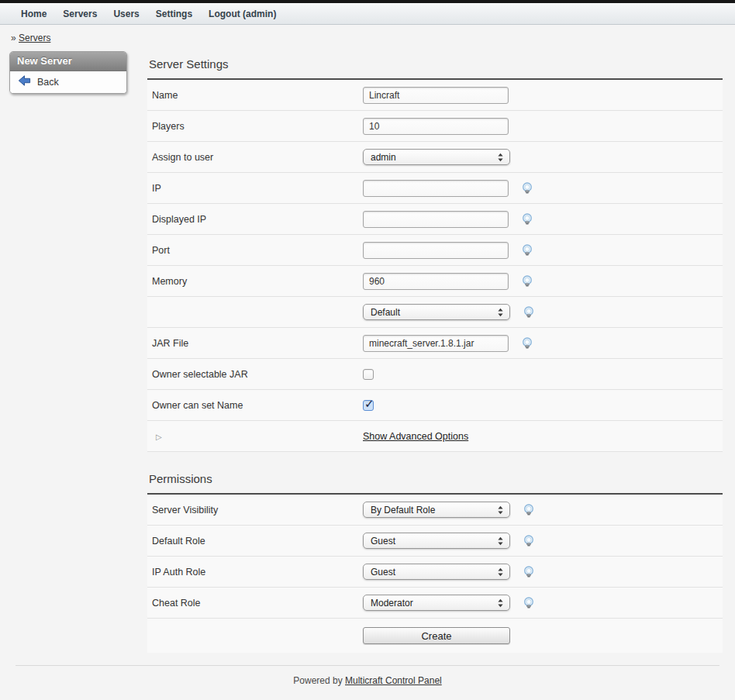  Describe the element at coordinates (437, 636) in the screenshot. I see `create-button: Create` at that location.